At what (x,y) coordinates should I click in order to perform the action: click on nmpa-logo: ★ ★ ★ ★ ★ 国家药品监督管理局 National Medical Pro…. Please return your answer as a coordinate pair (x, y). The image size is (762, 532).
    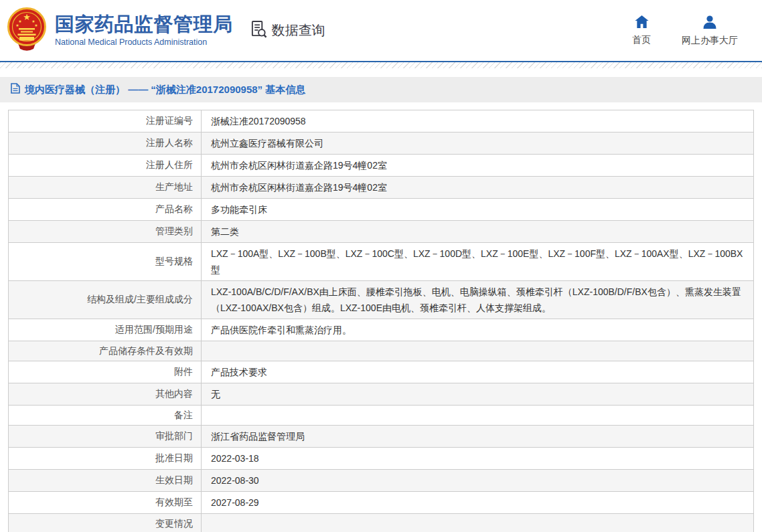
    Looking at the image, I should click on (120, 31).